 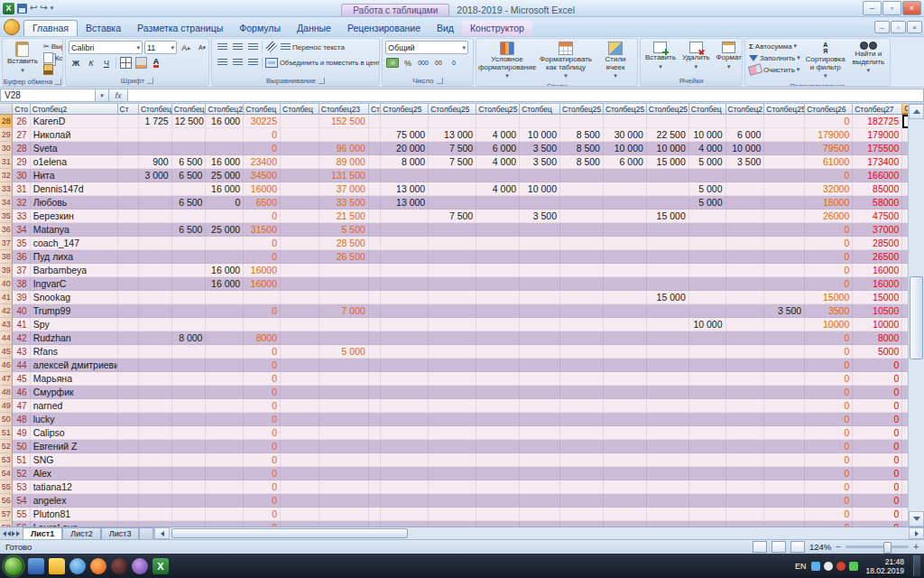 I want to click on cell: 166000, so click(x=877, y=175).